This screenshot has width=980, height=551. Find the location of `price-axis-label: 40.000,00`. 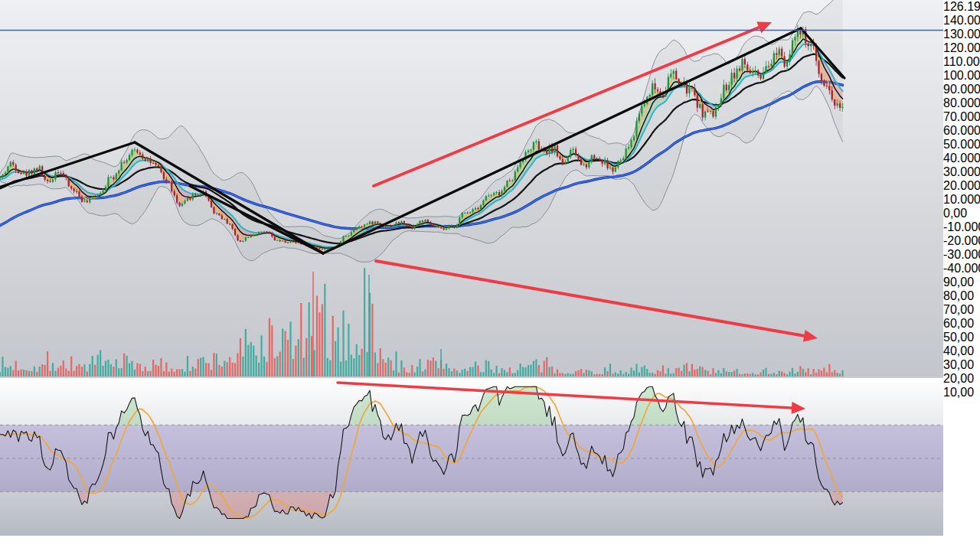

price-axis-label: 40.000,00 is located at coordinates (962, 158).